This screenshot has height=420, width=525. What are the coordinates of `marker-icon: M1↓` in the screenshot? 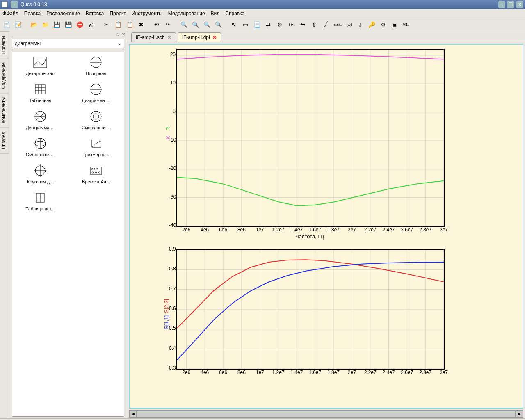 It's located at (406, 25).